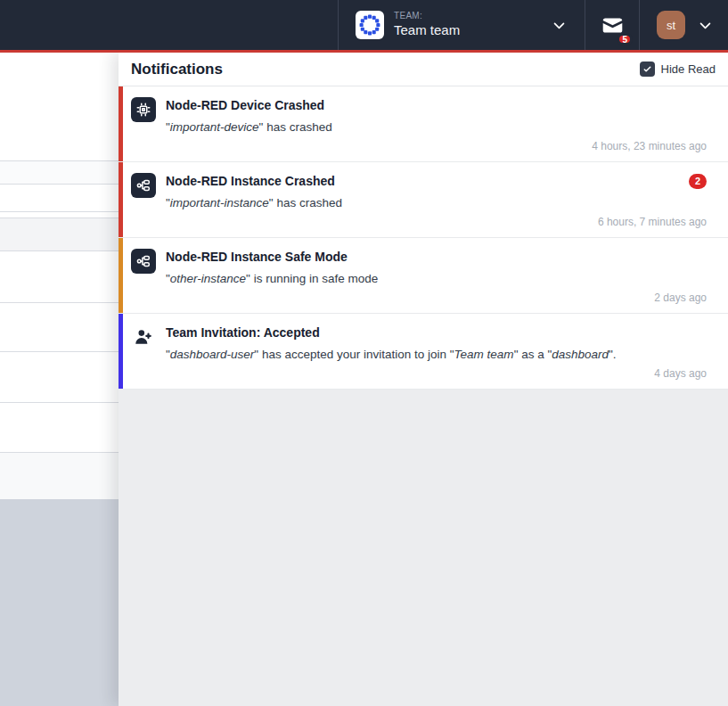  I want to click on notification-message: "important-instance" has crashed, so click(437, 203).